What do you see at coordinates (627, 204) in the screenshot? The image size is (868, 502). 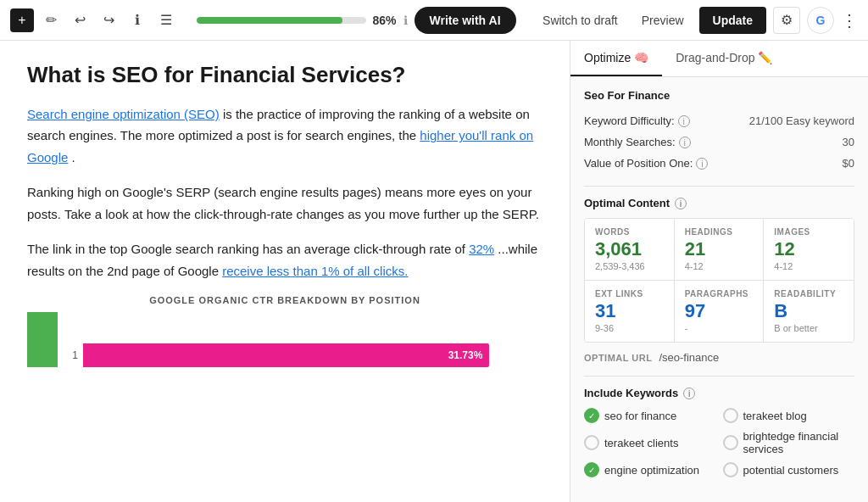 I see `optimal-content-title: Optimal Content` at bounding box center [627, 204].